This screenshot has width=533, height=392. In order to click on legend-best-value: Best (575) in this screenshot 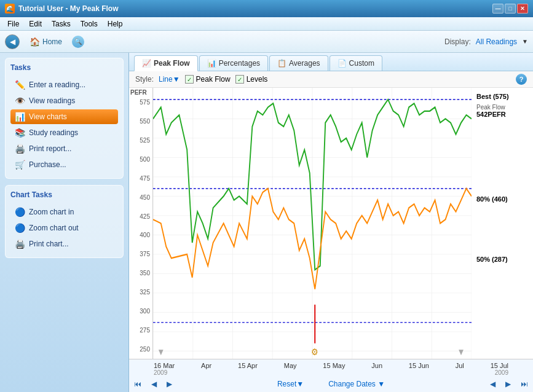, I will do `click(502, 96)`.